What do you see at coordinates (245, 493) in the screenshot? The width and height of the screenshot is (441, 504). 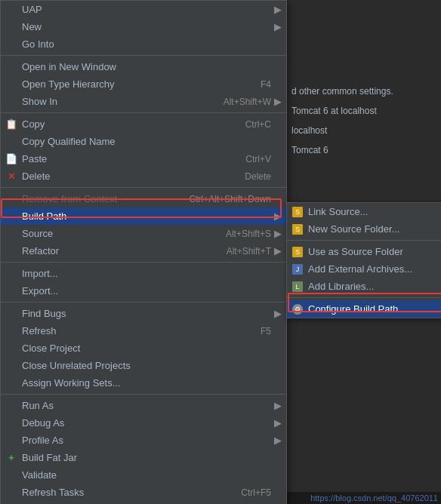 I see `shortcut-label: Ctrl+F5` at bounding box center [245, 493].